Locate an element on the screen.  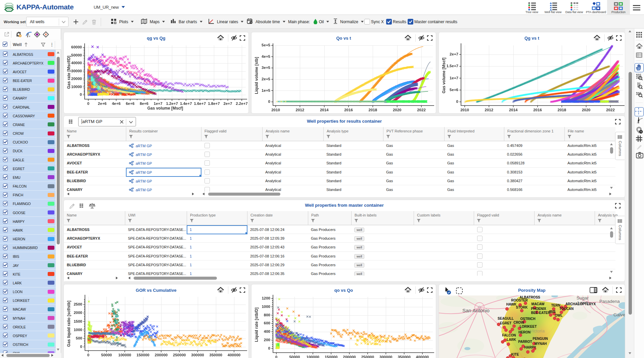
svg-text: TERN is located at coordinates (555, 305).